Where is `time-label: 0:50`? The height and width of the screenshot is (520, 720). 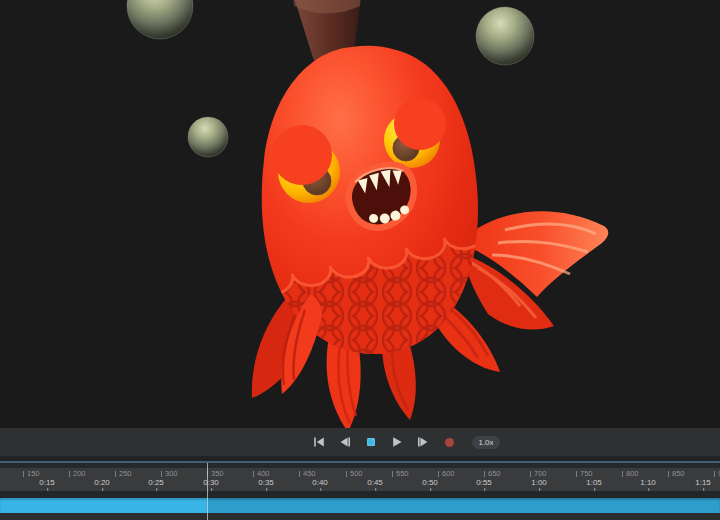 time-label: 0:50 is located at coordinates (430, 483).